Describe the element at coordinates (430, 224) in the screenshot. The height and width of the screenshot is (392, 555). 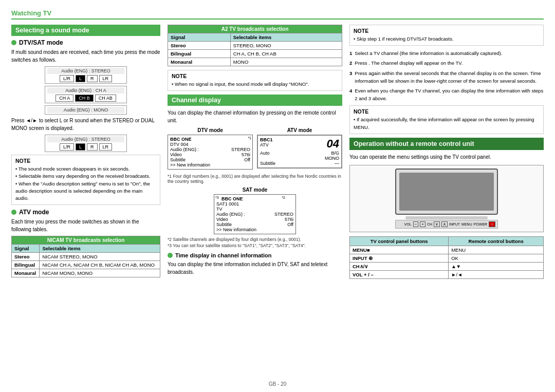
I see `tv-ch-label: CH` at that location.